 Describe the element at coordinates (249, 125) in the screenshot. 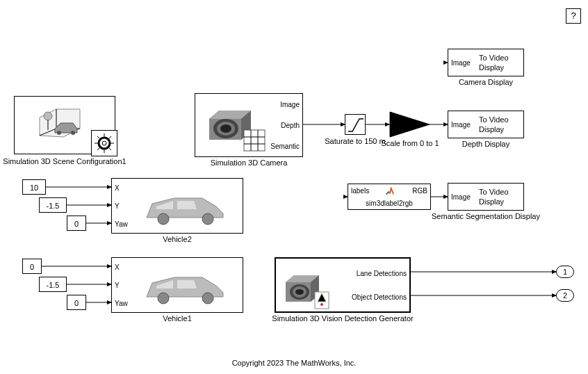

I see `camera-block: Image Depth Semantic` at that location.